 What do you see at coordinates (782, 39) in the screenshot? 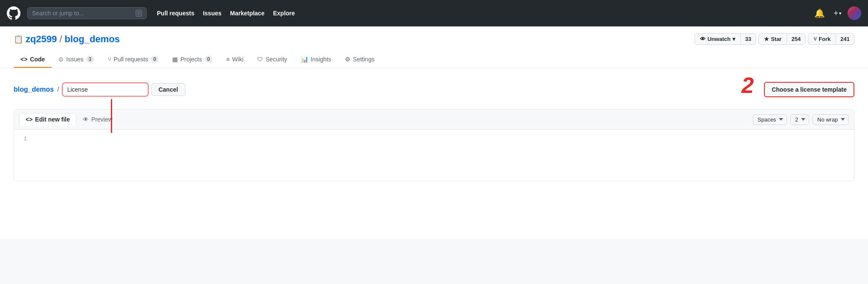
I see `star-group: ★ Star 254` at bounding box center [782, 39].